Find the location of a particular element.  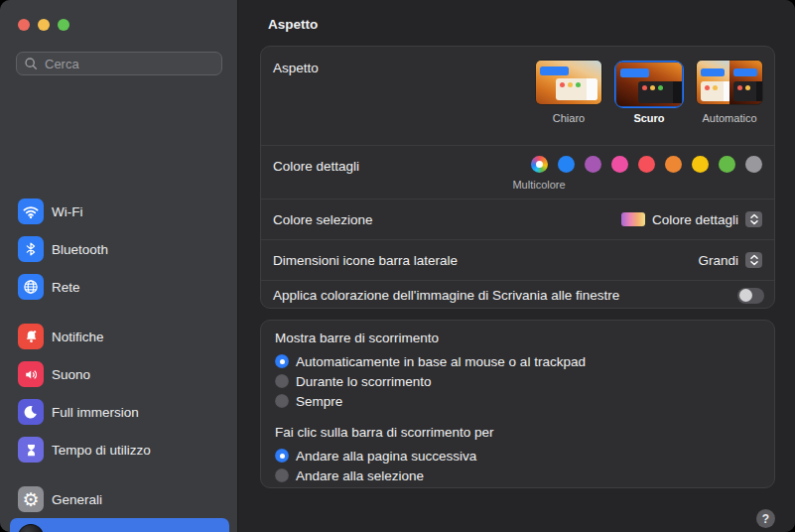

sidebar-item-label: Bluetooth is located at coordinates (79, 250).